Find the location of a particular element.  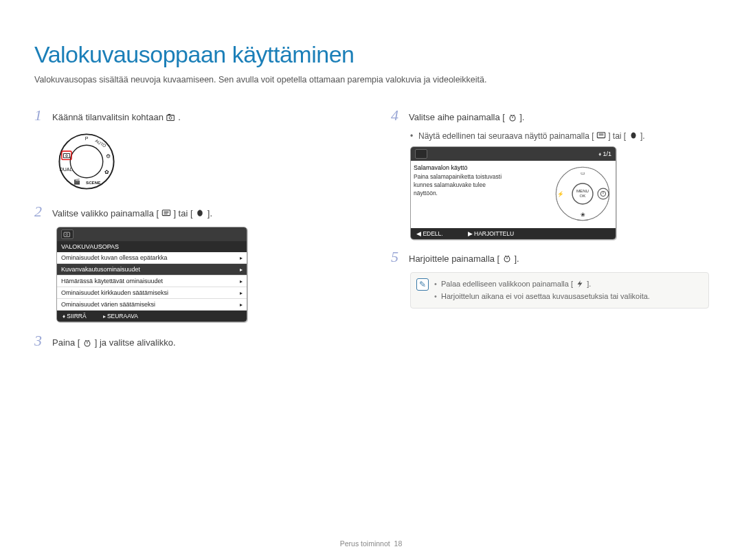

svg-text: OK is located at coordinates (583, 195).